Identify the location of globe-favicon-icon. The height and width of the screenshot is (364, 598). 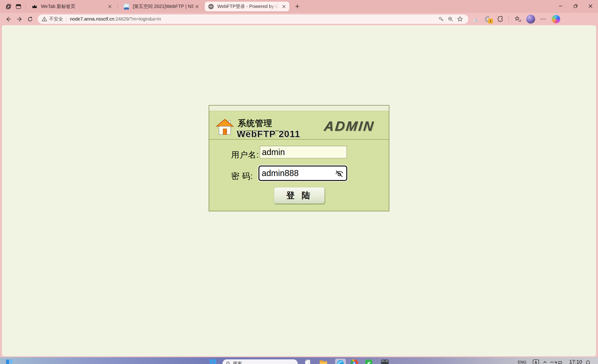
(211, 7).